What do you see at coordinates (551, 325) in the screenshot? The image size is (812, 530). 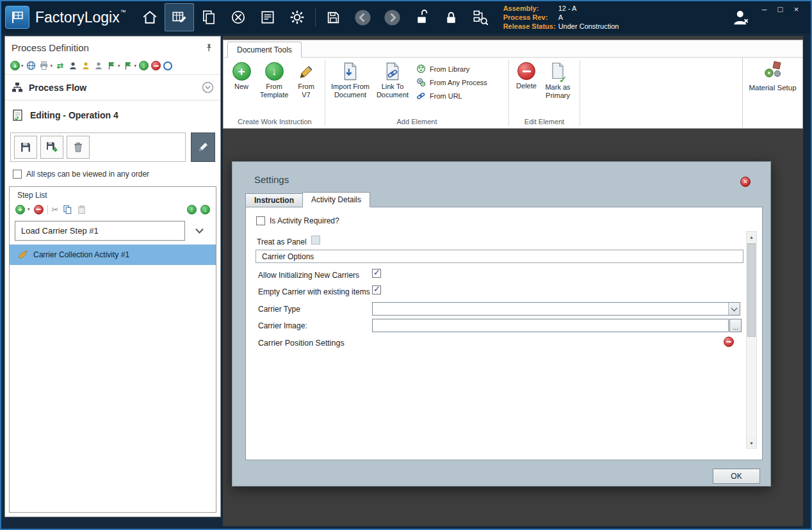 I see `carrier-image-input` at bounding box center [551, 325].